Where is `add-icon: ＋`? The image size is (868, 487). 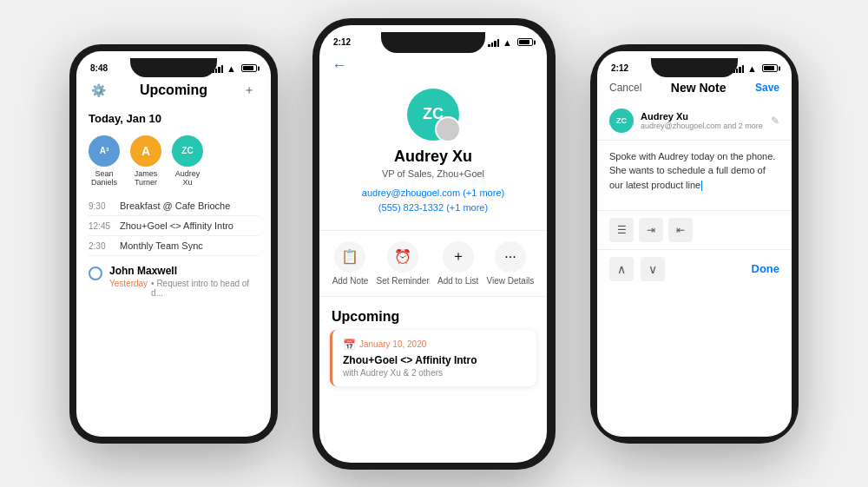 add-icon: ＋ is located at coordinates (249, 90).